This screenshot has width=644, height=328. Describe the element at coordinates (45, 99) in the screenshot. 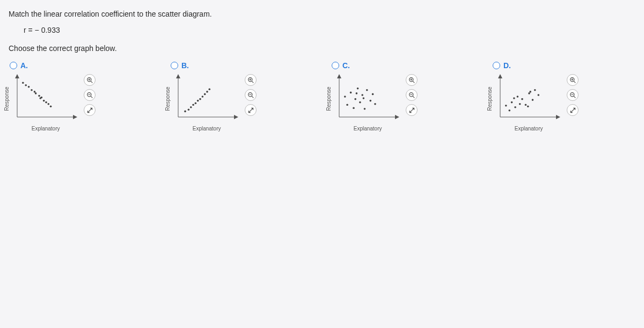

I see `scatter-svg-a` at that location.